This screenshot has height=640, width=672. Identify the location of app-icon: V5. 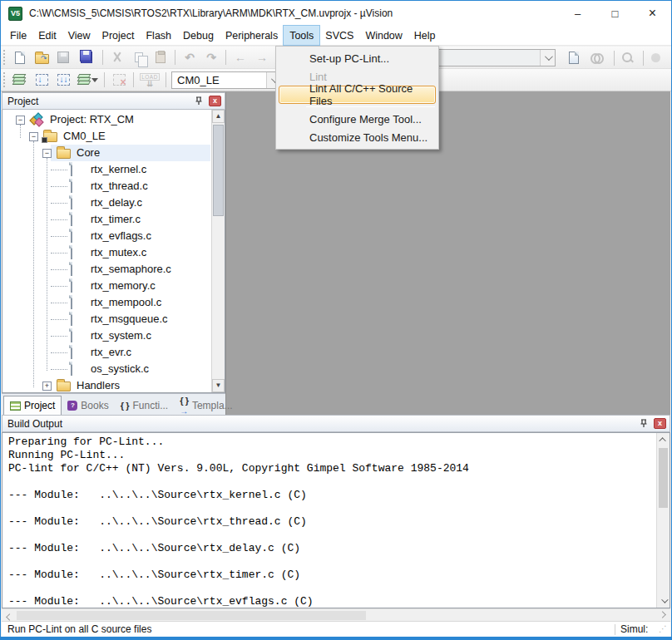
(15, 13).